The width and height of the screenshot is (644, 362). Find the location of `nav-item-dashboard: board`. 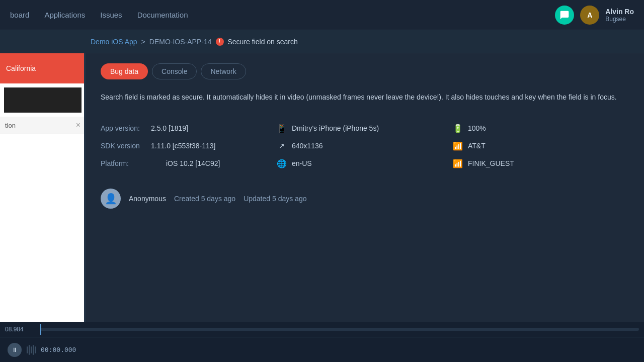

nav-item-dashboard: board is located at coordinates (20, 15).